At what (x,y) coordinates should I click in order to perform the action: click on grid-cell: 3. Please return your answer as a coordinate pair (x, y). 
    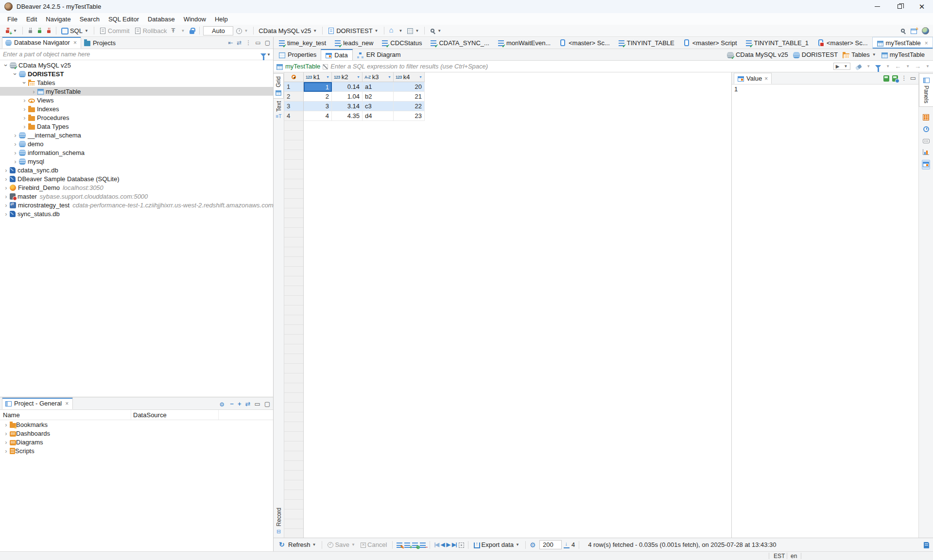
    Looking at the image, I should click on (318, 106).